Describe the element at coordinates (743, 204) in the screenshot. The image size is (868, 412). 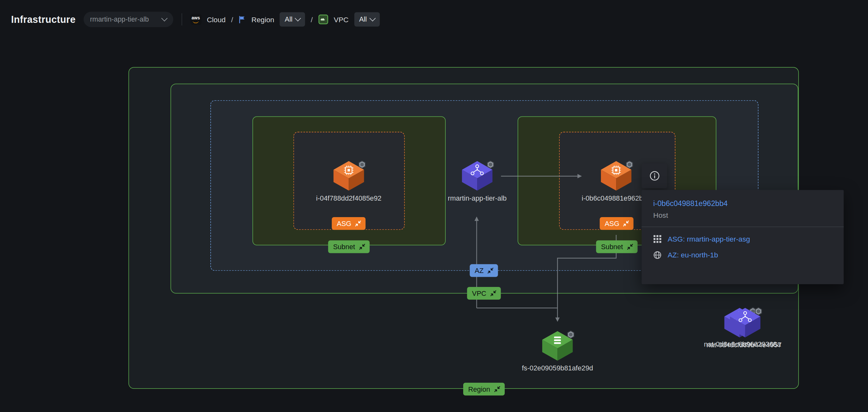
I see `tooltip-host-link: i-0b6c049881e962bb4` at that location.